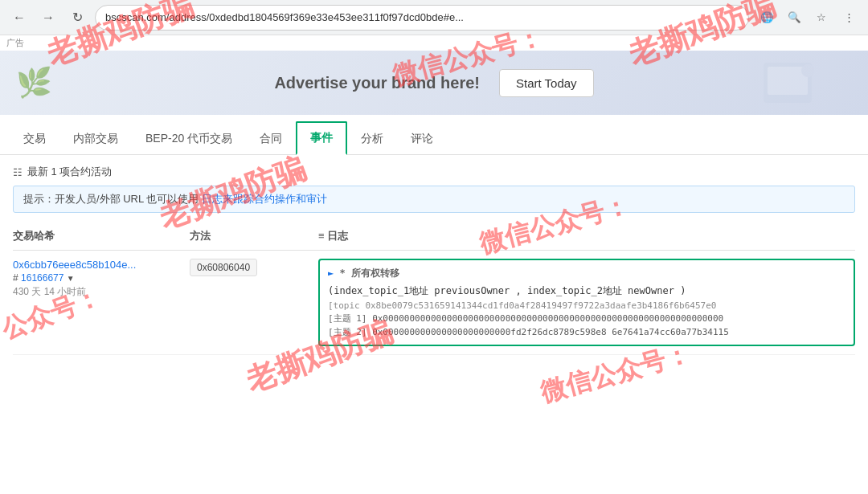 The width and height of the screenshot is (868, 494). Describe the element at coordinates (377, 84) in the screenshot. I see `ad-banner-text: Advertise your brand here!` at that location.